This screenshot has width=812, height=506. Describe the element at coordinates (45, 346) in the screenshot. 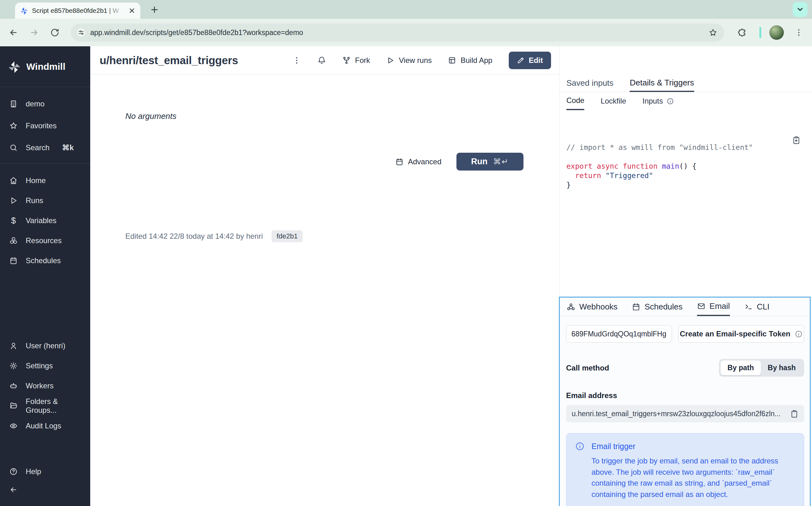

I see `sidebar-item-user: User (henri)` at that location.